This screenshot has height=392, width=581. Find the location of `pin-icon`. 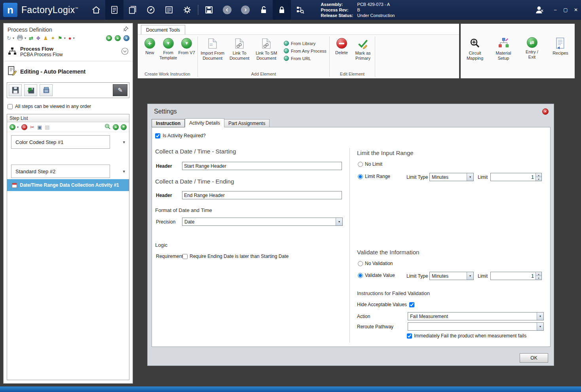

pin-icon is located at coordinates (126, 29).